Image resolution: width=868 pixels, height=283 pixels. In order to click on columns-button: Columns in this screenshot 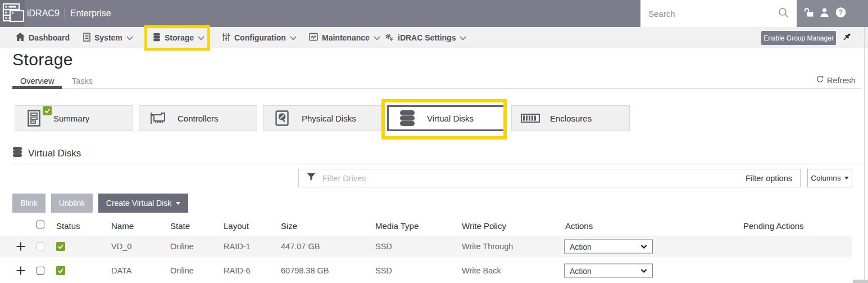, I will do `click(830, 178)`.